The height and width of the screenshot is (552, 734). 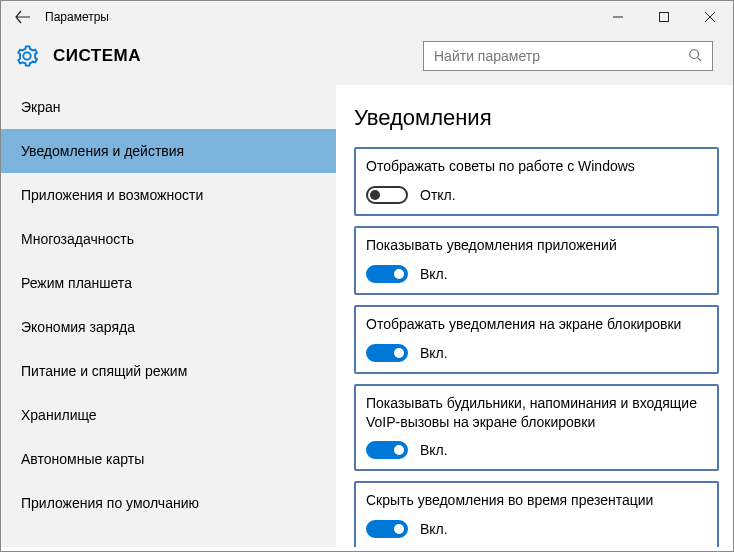 What do you see at coordinates (76, 283) in the screenshot?
I see `sidebar-item-label: Режим планшета` at bounding box center [76, 283].